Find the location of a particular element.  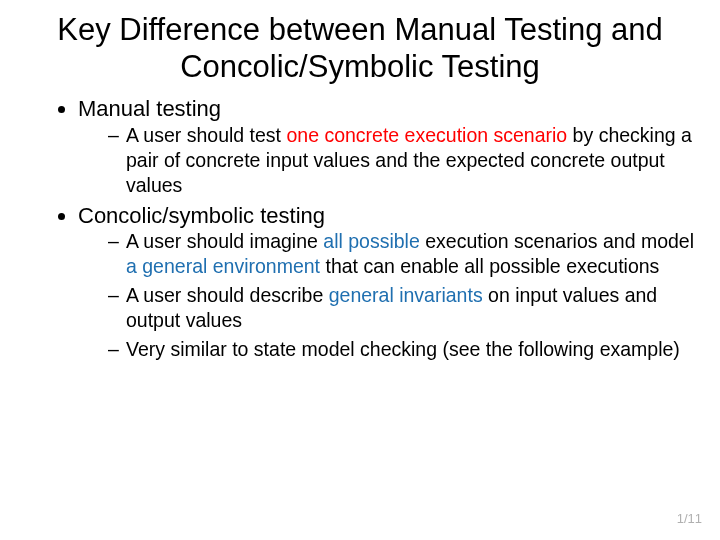

page-number: 1/11 is located at coordinates (690, 518).